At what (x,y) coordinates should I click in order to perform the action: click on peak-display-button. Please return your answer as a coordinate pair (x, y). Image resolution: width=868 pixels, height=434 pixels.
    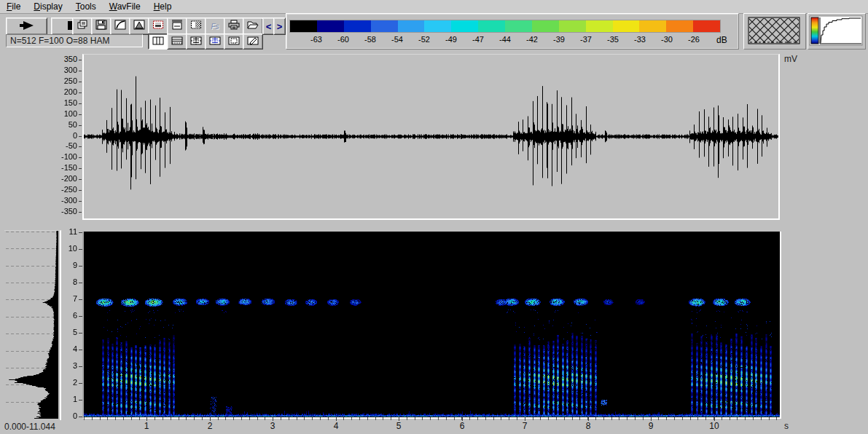
    Looking at the image, I should click on (139, 26).